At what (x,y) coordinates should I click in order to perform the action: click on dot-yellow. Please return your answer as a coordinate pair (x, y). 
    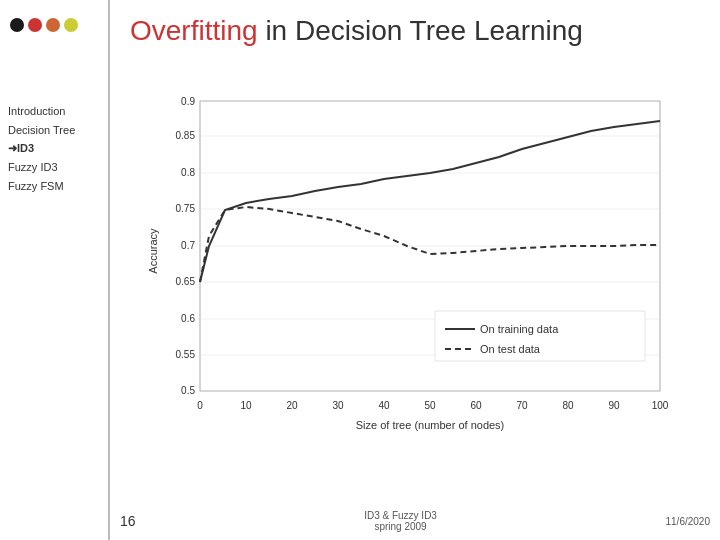
    Looking at the image, I should click on (71, 25).